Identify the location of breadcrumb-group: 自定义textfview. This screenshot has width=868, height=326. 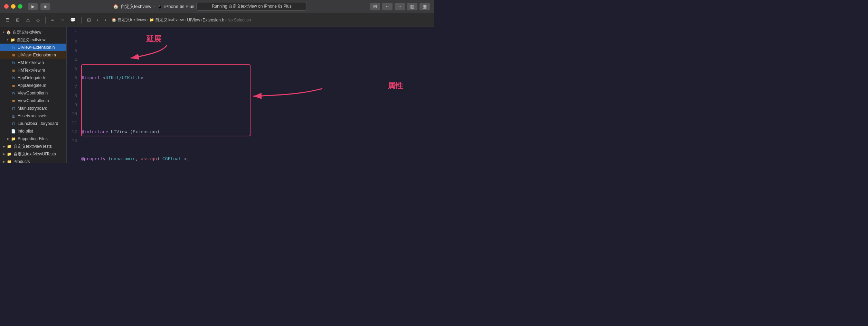
(169, 20).